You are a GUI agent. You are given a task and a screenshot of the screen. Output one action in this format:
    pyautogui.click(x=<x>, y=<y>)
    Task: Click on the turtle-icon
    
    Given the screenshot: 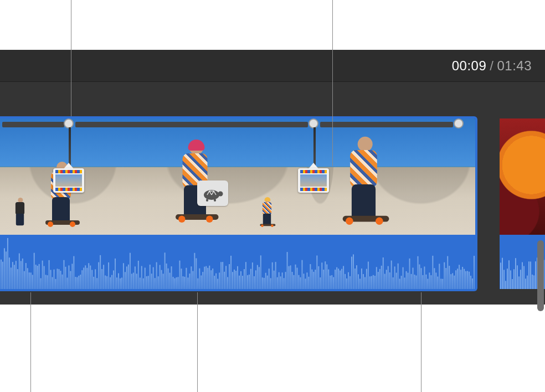 What is the action you would take?
    pyautogui.click(x=213, y=193)
    